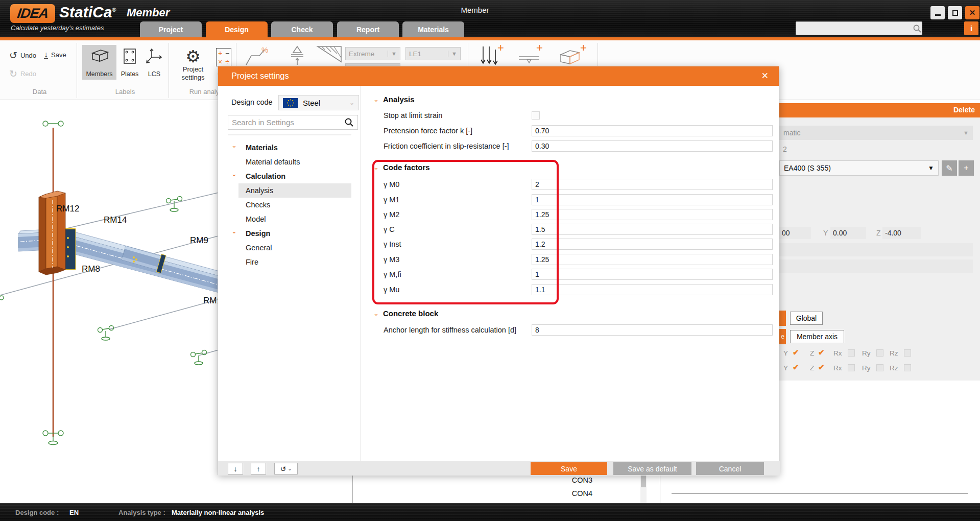 Image resolution: width=980 pixels, height=521 pixels. Describe the element at coordinates (289, 162) in the screenshot. I see `tree-item-material-defaults: Material defaults` at that location.